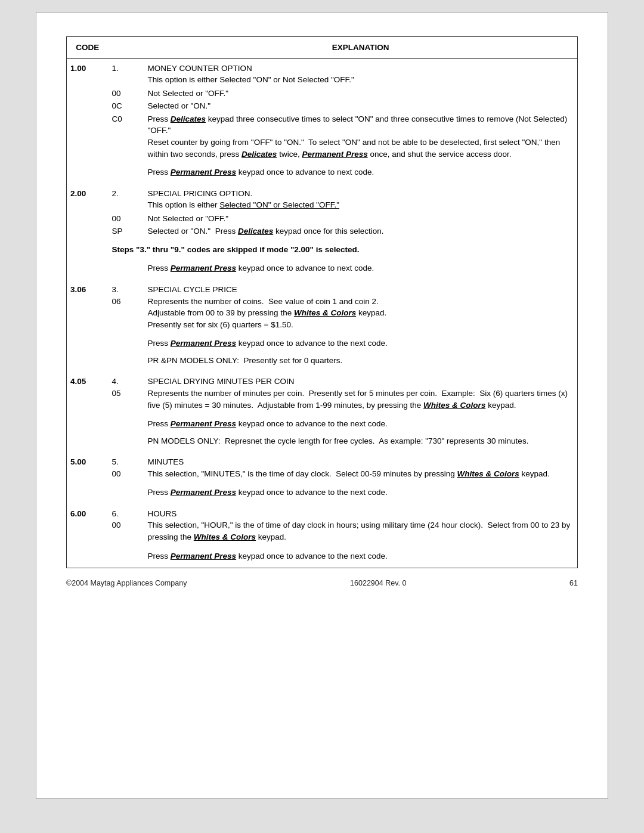 This screenshot has width=644, height=833. Describe the element at coordinates (88, 306) in the screenshot. I see `code-3-06: 3.06` at that location.